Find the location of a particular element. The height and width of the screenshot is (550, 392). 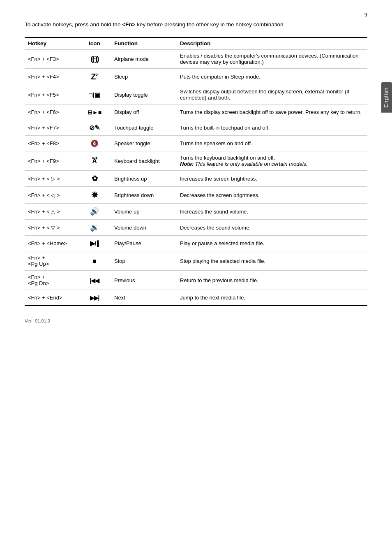

function-cell: Display toggle is located at coordinates (144, 95).